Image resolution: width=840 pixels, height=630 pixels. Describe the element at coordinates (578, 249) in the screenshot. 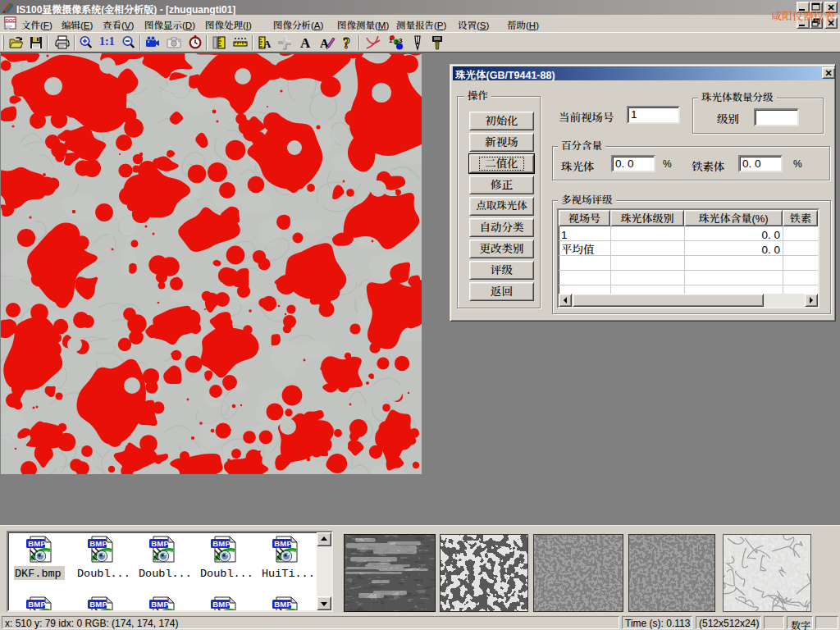

I see `svg-text: 平均值` at that location.